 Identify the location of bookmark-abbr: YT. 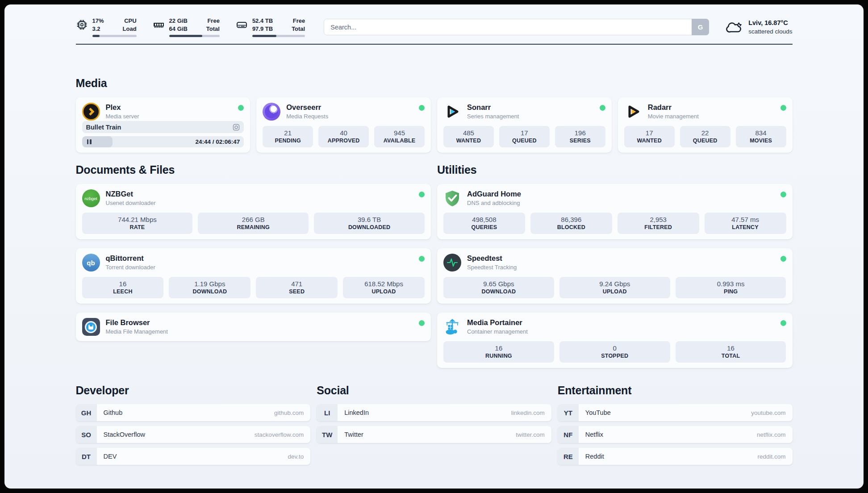
(568, 413).